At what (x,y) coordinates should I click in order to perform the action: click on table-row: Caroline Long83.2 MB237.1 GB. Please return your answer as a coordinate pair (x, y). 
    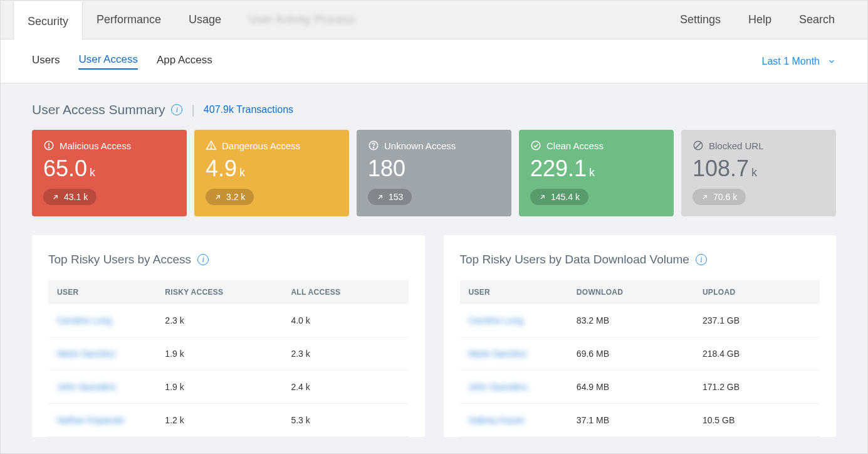
    Looking at the image, I should click on (641, 321).